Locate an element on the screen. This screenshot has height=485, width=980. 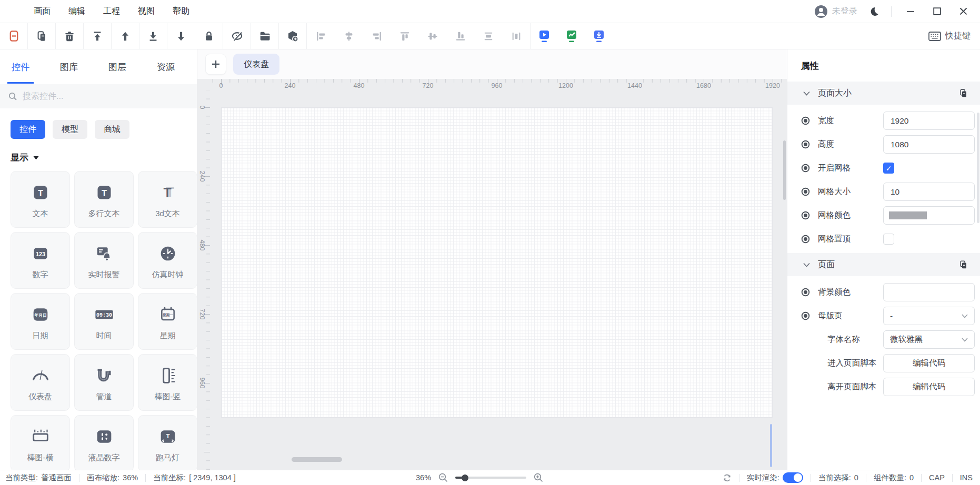
time-icon: 09:30 is located at coordinates (104, 315).